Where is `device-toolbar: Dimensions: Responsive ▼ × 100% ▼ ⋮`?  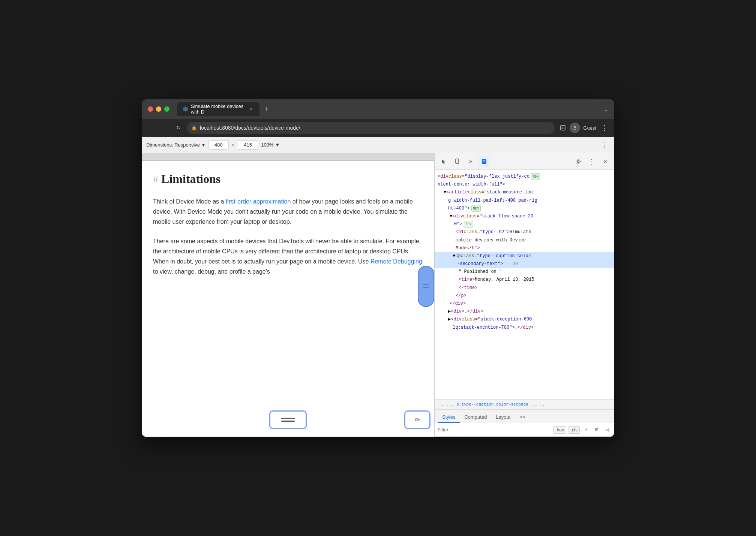 device-toolbar: Dimensions: Responsive ▼ × 100% ▼ ⋮ is located at coordinates (378, 145).